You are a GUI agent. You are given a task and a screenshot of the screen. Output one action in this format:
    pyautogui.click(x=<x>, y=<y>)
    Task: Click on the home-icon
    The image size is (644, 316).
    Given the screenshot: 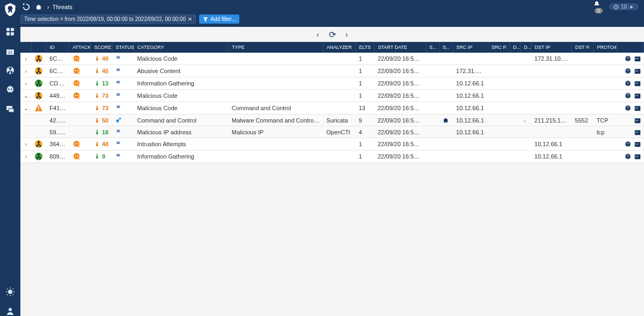 What is the action you would take?
    pyautogui.click(x=39, y=7)
    